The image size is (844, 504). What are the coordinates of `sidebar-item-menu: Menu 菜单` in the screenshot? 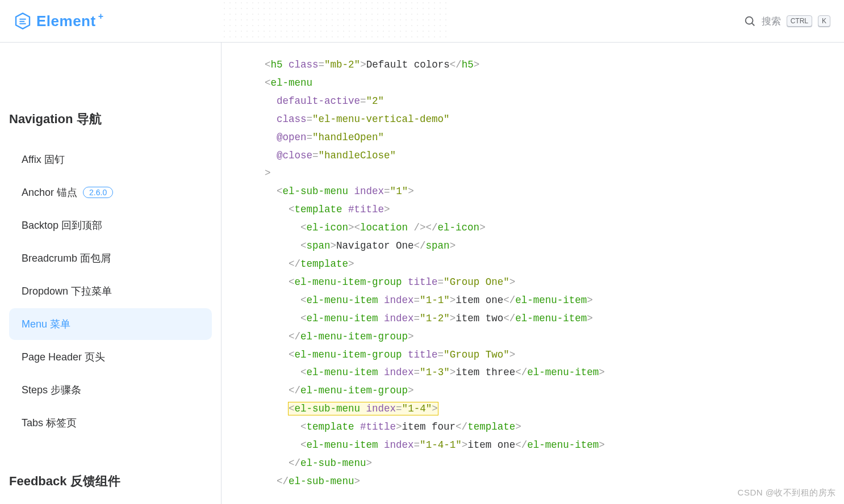 It's located at (110, 324).